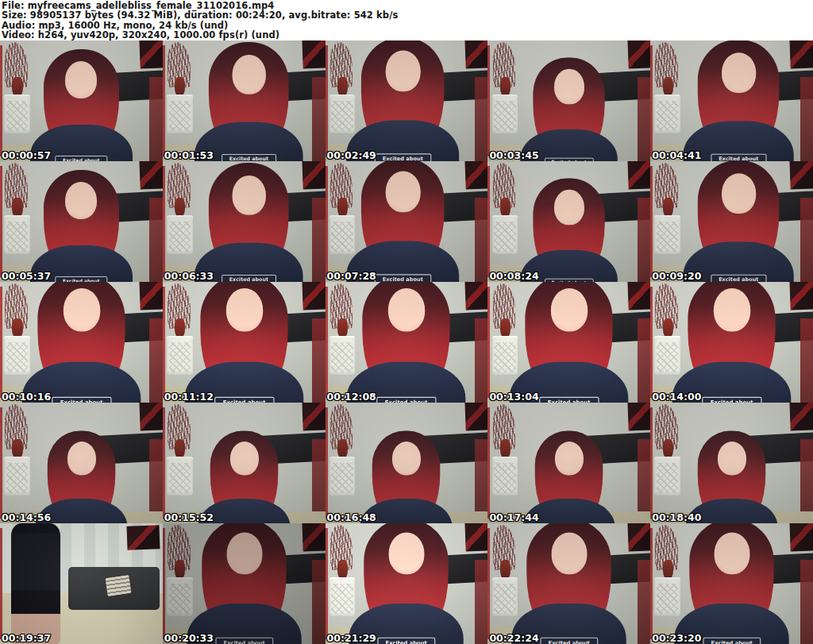 This screenshot has height=644, width=813. What do you see at coordinates (676, 518) in the screenshot?
I see `timestamp-overlay: 00:18:40` at bounding box center [676, 518].